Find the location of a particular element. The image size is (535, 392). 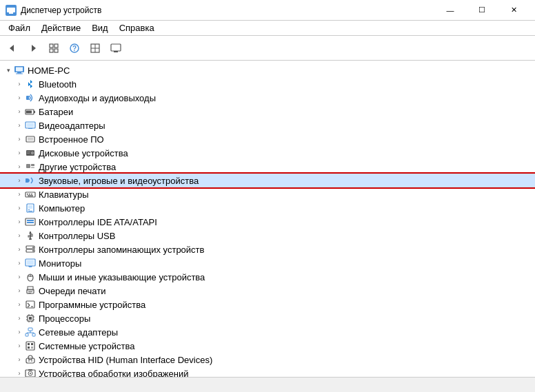

tree-item-disk: › Дисковые устройства is located at coordinates (268, 153).